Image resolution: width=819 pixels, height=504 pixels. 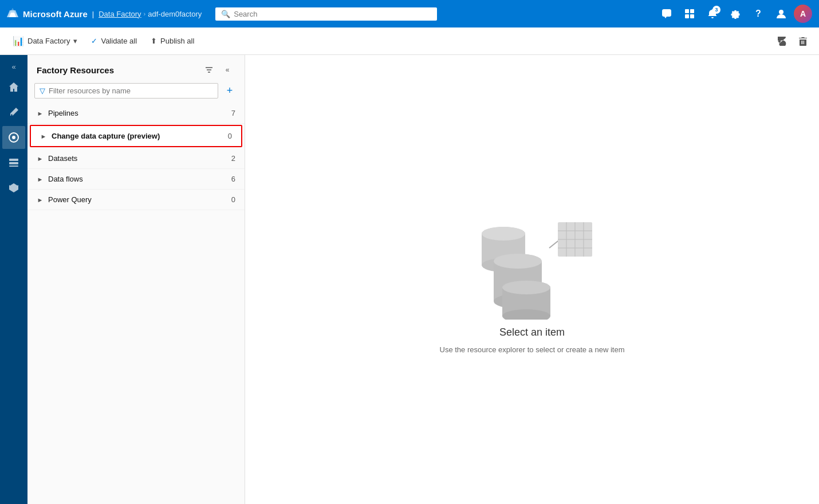 What do you see at coordinates (782, 41) in the screenshot?
I see `refresh-icon` at bounding box center [782, 41].